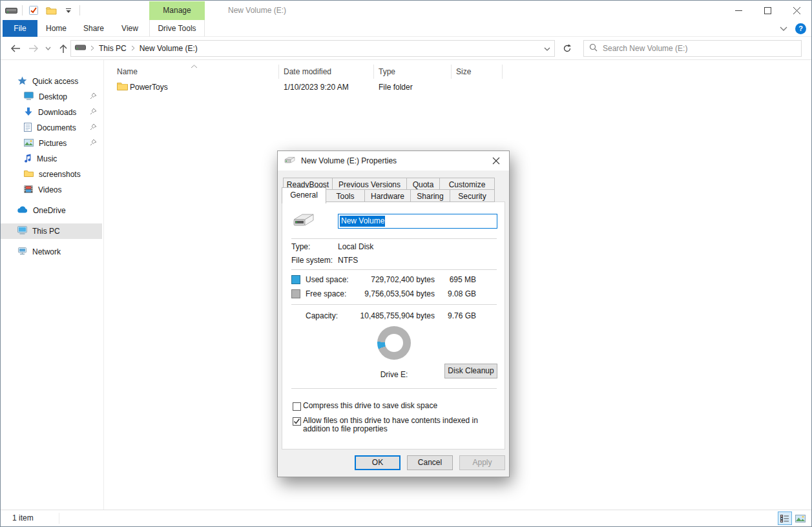 Image resolution: width=812 pixels, height=527 pixels. What do you see at coordinates (322, 316) in the screenshot?
I see `capacity-label: Capacity:` at bounding box center [322, 316].